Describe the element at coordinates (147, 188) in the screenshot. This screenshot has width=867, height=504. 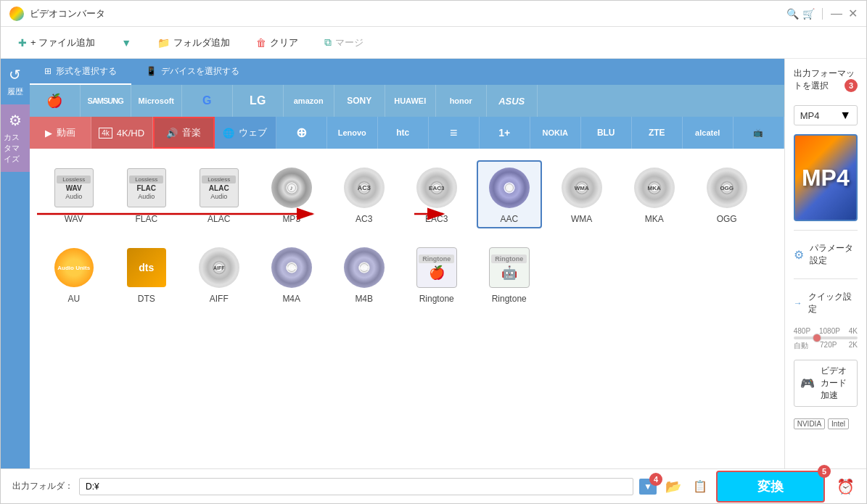
I see `flac-icon: Lossless FLAC Audio` at that location.